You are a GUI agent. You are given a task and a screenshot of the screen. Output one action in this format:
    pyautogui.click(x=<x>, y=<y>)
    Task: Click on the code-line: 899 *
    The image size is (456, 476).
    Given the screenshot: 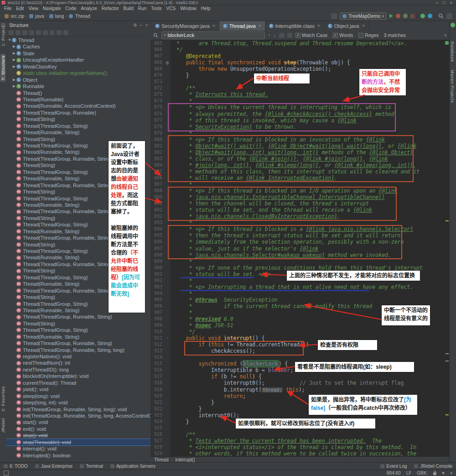 What is the action you would take?
    pyautogui.click(x=300, y=262)
    